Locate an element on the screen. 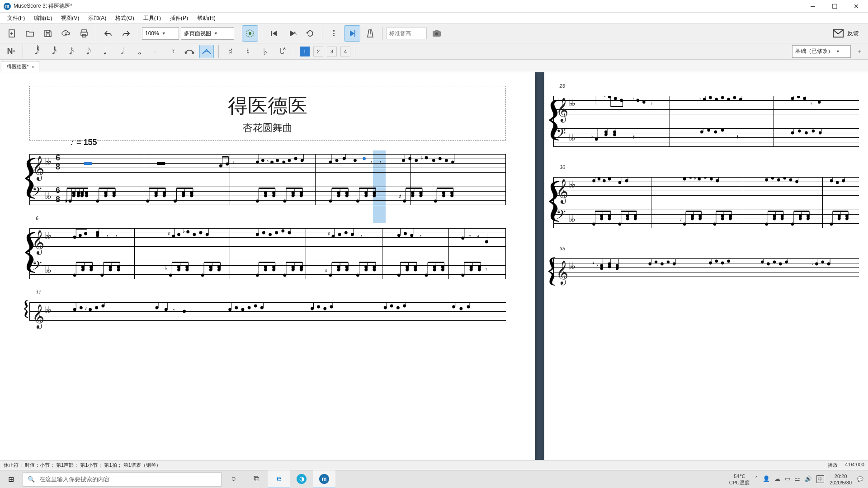 The height and width of the screenshot is (488, 868). start-button: ⊞ is located at coordinates (11, 479).